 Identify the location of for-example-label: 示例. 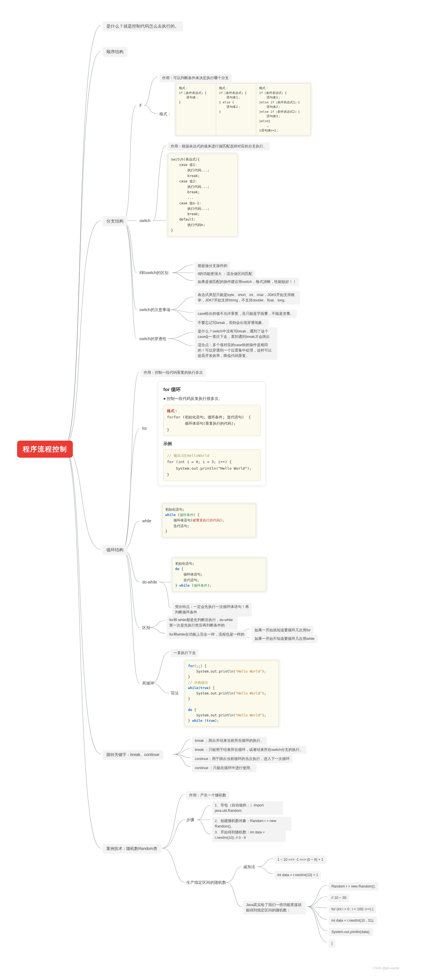
(212, 444).